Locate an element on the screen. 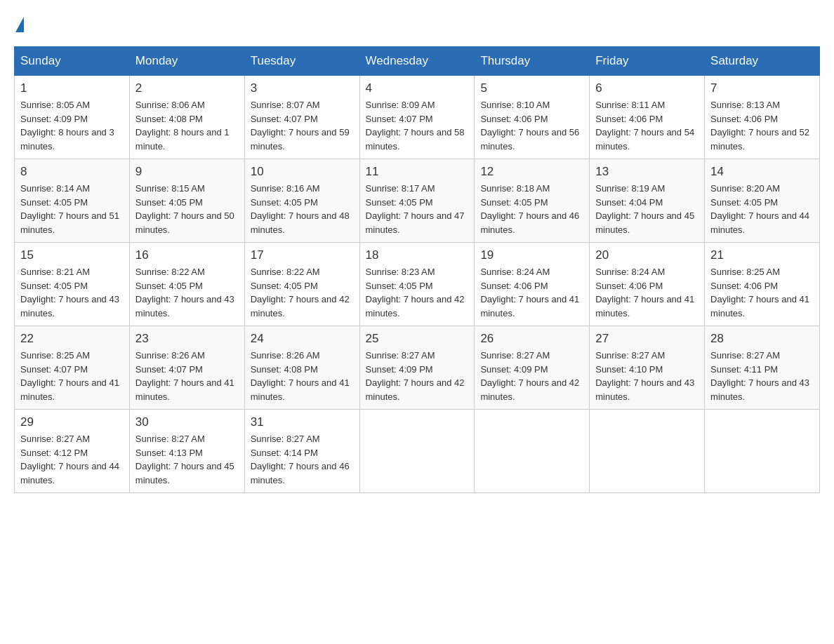 This screenshot has height=644, width=834. day-number: 1 is located at coordinates (72, 88).